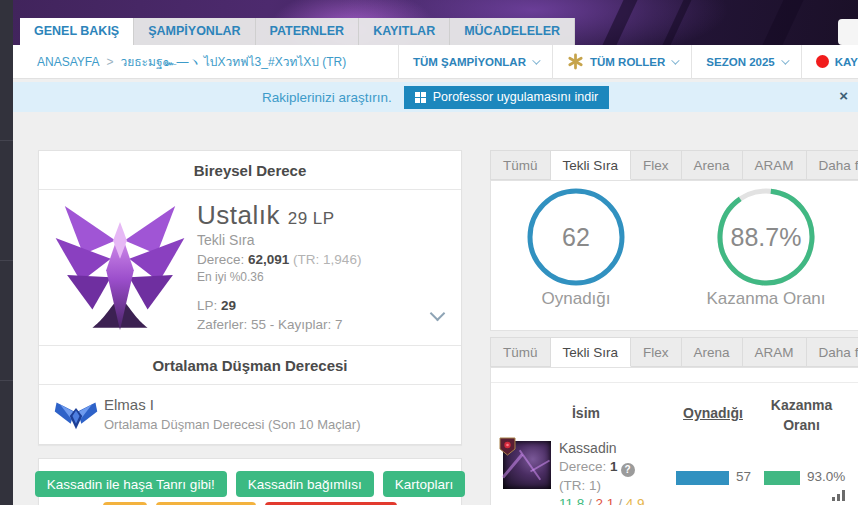 This screenshot has height=505, width=858. Describe the element at coordinates (120, 268) in the screenshot. I see `master-emblem` at that location.